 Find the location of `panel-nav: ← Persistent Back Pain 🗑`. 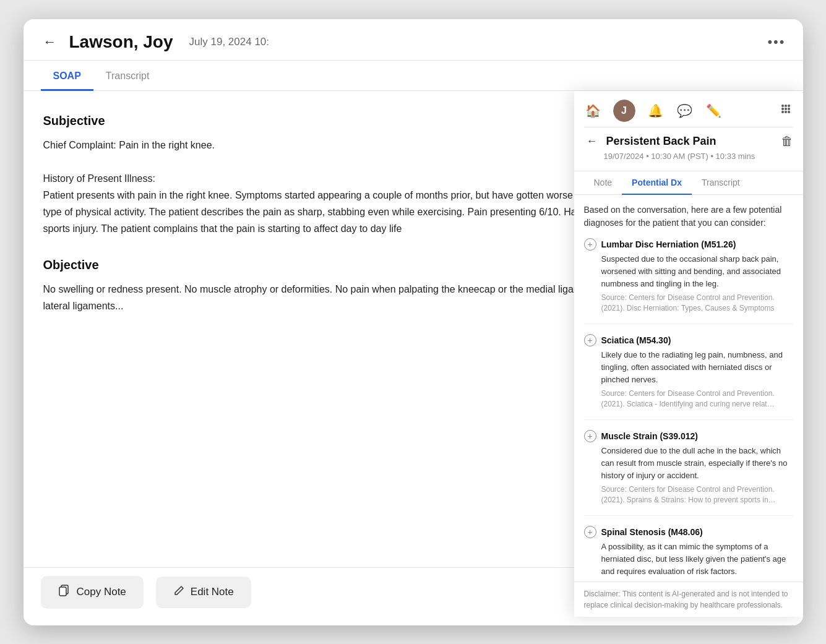

panel-nav: ← Persistent Back Pain 🗑 is located at coordinates (689, 141).